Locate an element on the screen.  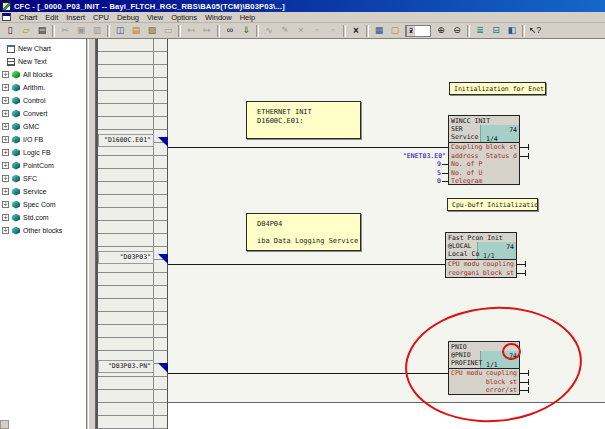
menu-insert: Insert is located at coordinates (76, 18).